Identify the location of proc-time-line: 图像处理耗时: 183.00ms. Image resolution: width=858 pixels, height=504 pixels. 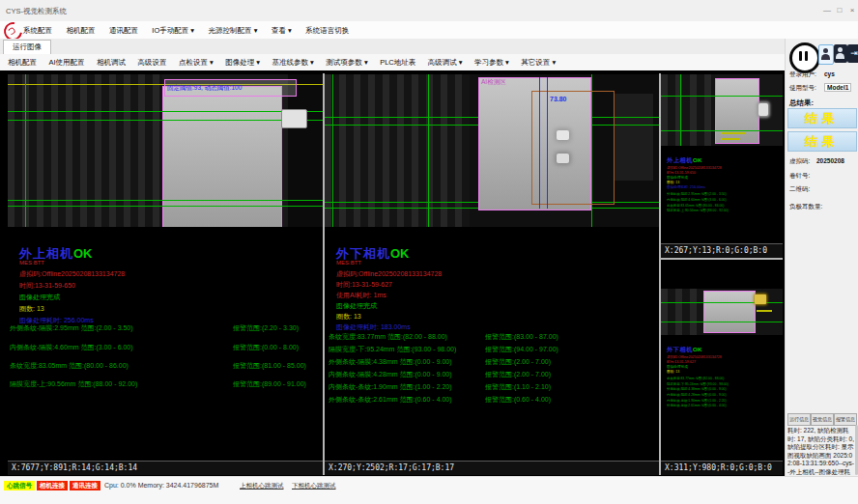
(373, 327).